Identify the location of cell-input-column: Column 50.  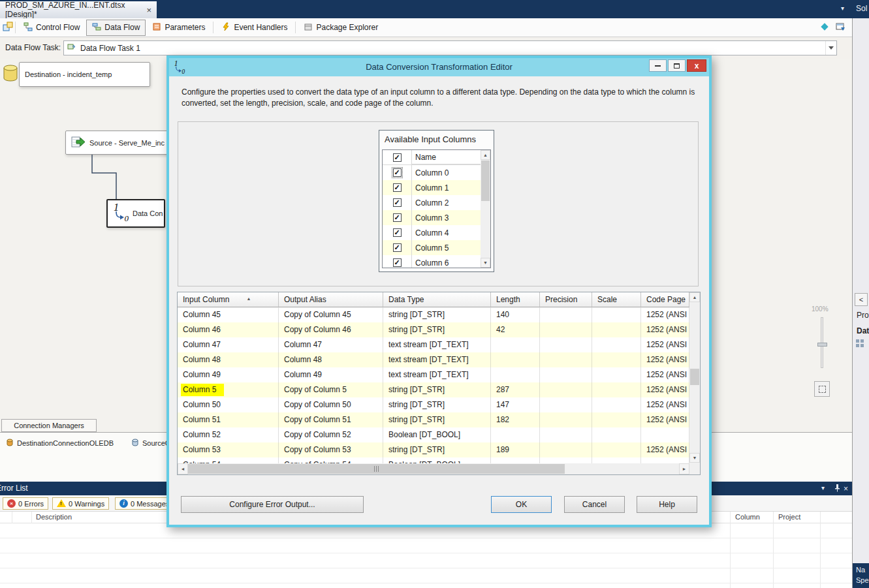
(229, 405).